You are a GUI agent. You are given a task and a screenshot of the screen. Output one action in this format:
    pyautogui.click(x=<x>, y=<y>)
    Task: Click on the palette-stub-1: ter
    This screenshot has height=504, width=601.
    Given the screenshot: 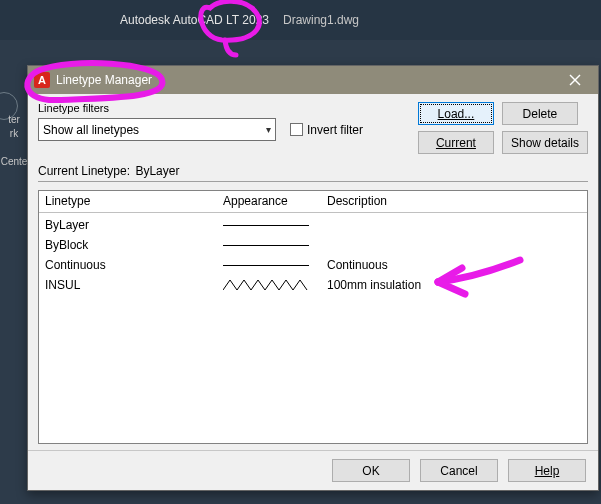 What is the action you would take?
    pyautogui.click(x=14, y=120)
    